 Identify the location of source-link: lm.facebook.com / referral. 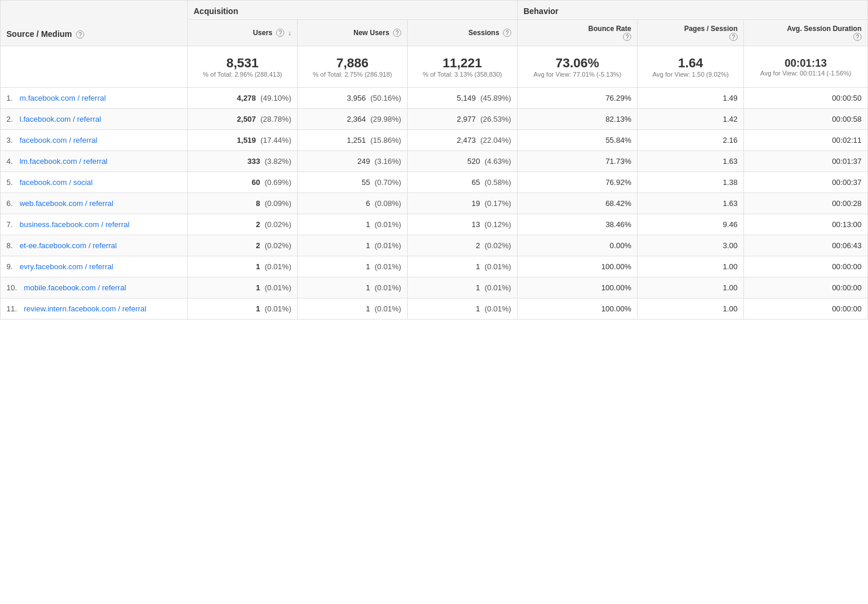
(63, 162).